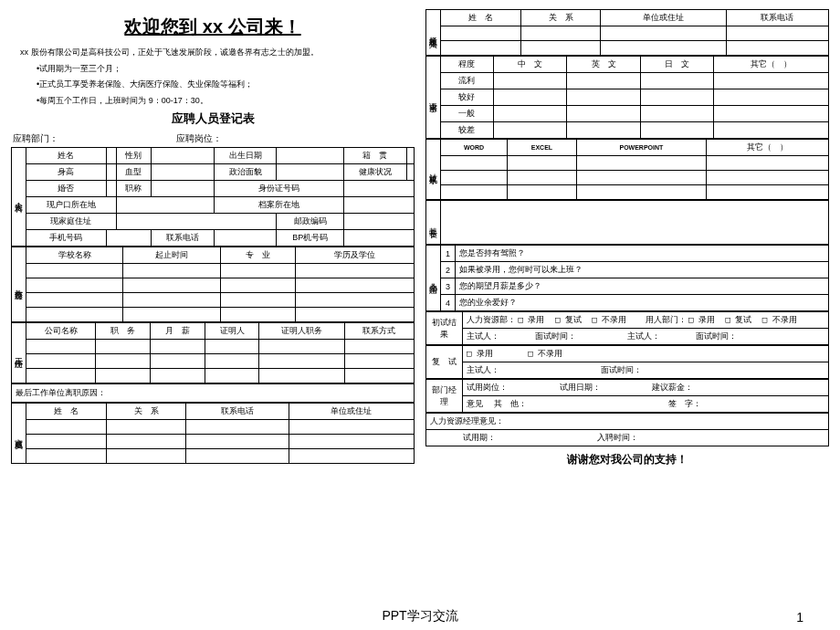  Describe the element at coordinates (467, 65) in the screenshot. I see `level-label: 程度` at that location.